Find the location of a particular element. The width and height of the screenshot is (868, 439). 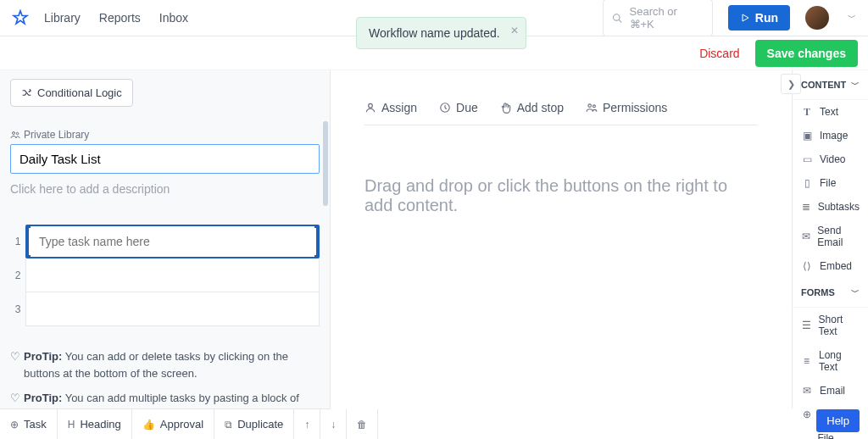

delete-button: 🗑 is located at coordinates (363, 424).